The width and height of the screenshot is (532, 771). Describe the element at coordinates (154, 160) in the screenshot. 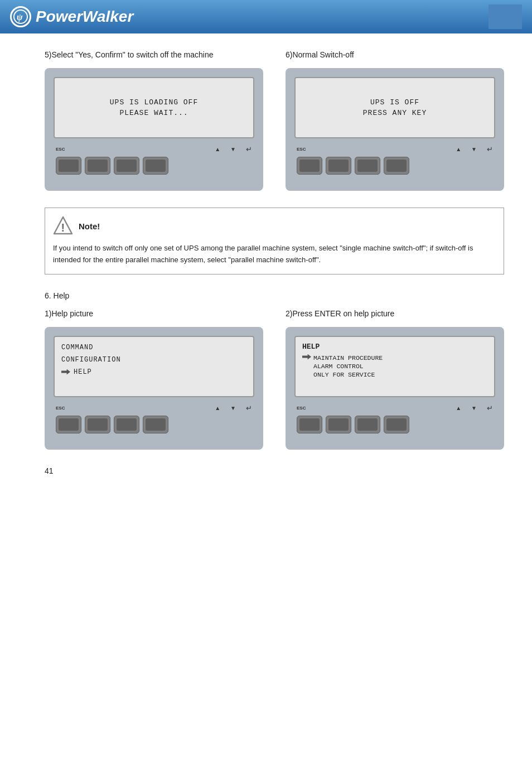

I see `step5-controls: ESC ▲ ▼ ↵` at that location.